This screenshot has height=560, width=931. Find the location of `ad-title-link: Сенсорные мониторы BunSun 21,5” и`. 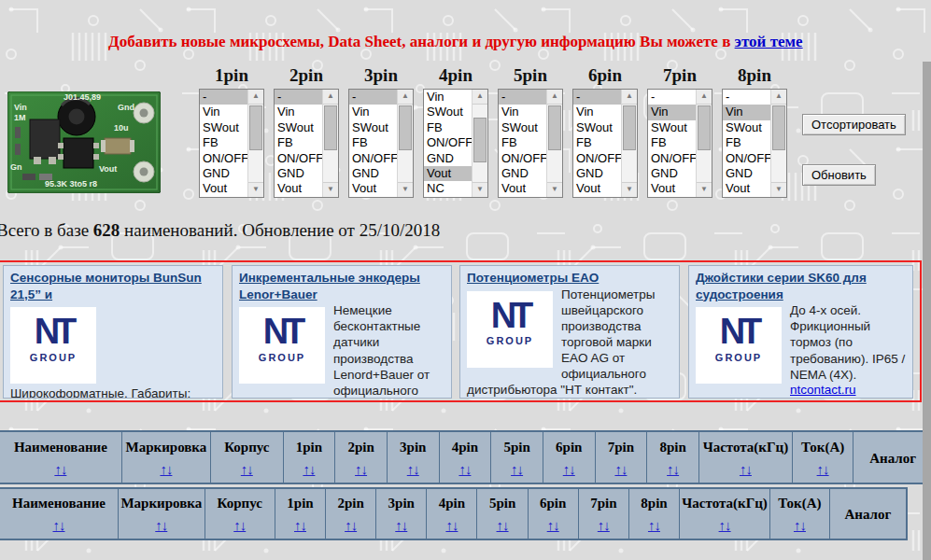

ad-title-link: Сенсорные мониторы BunSun 21,5” и is located at coordinates (113, 286).